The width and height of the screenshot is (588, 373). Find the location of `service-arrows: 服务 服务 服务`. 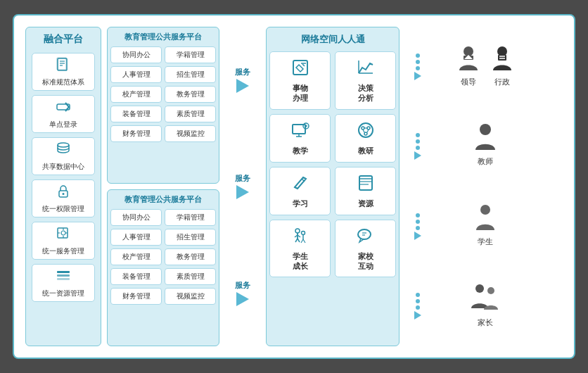

service-arrows: 服务 服务 服务 is located at coordinates (243, 186).